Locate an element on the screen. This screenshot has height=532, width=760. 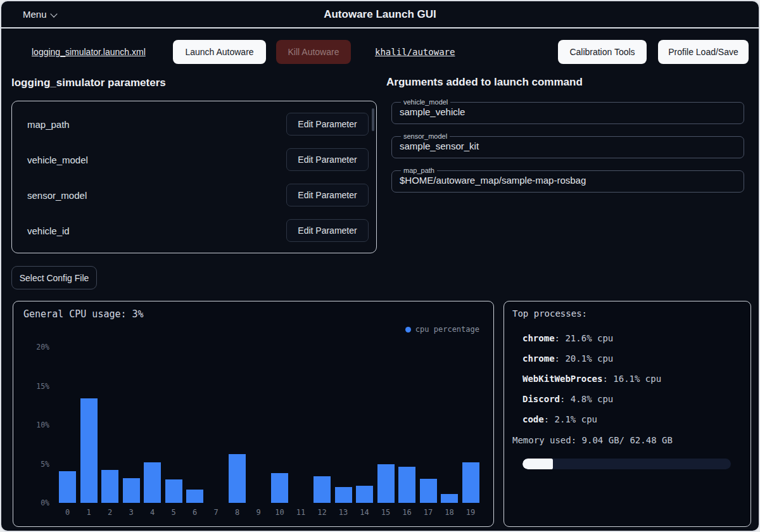
x-axis-tick-label: 15 is located at coordinates (386, 512).